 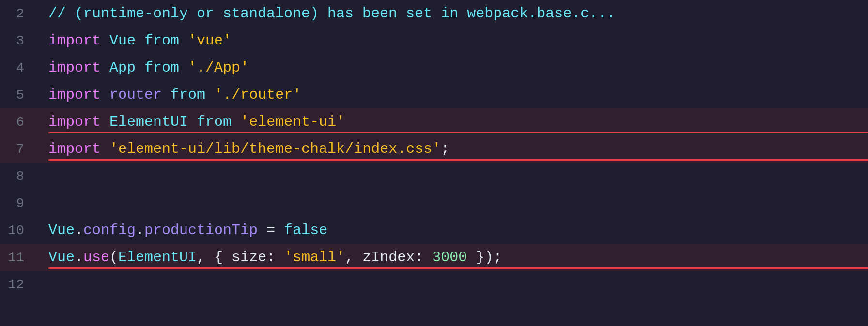 I want to click on code-line-5: 5 import router from './router', so click(x=434, y=95).